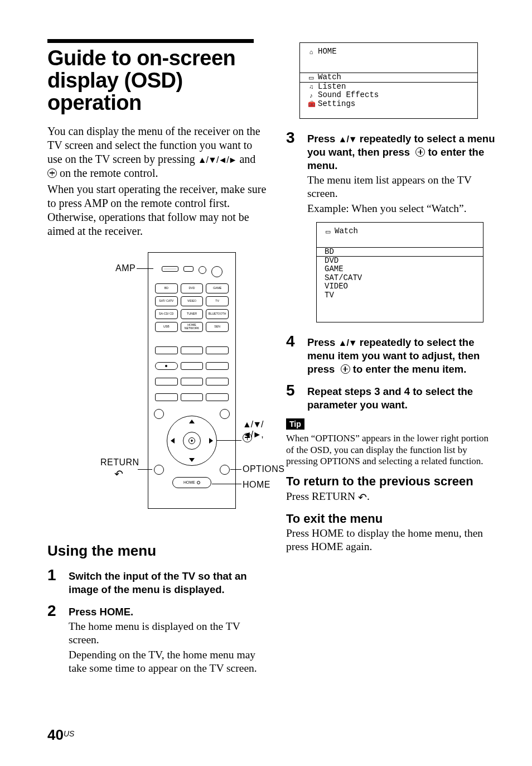  Describe the element at coordinates (158, 81) in the screenshot. I see `page-title: Guide to on-screen display (OSD) operati…` at that location.